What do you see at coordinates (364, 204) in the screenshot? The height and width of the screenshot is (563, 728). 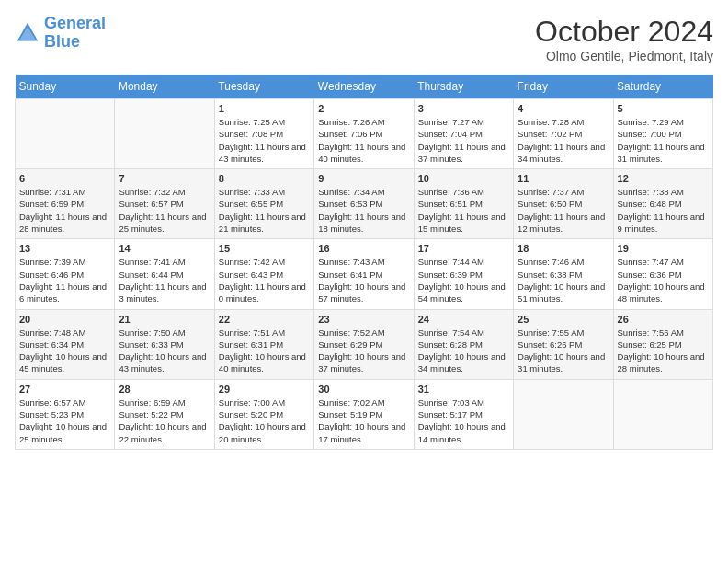 I see `calendar-week-row: 6Sunrise: 7:31 AM Sunset: 6:59 PM Daylig…` at bounding box center [364, 204].